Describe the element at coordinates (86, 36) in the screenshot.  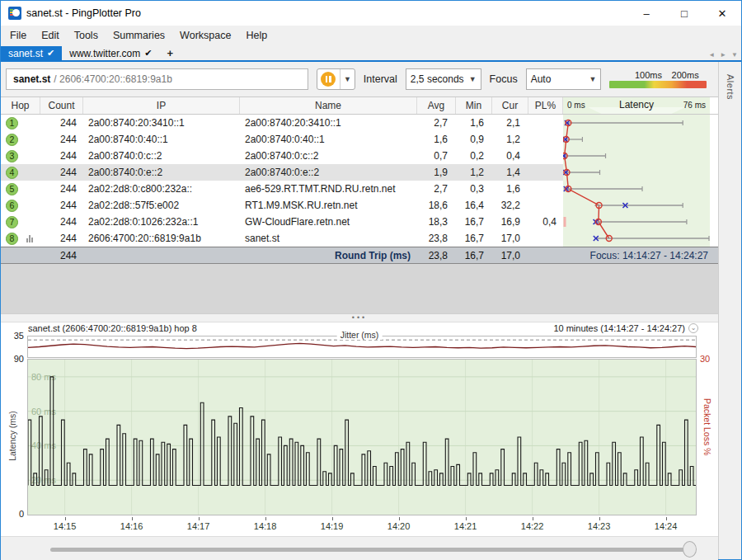
I see `menu-tools: Tools` at that location.